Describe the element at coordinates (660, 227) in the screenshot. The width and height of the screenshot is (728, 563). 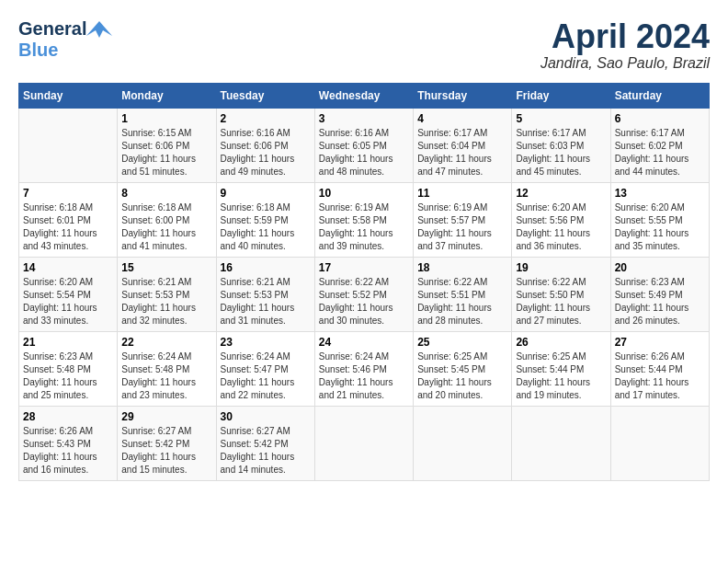
I see `day-info: Sunrise: 6:20 AMSunset: 5:55 PMDaylight:…` at that location.